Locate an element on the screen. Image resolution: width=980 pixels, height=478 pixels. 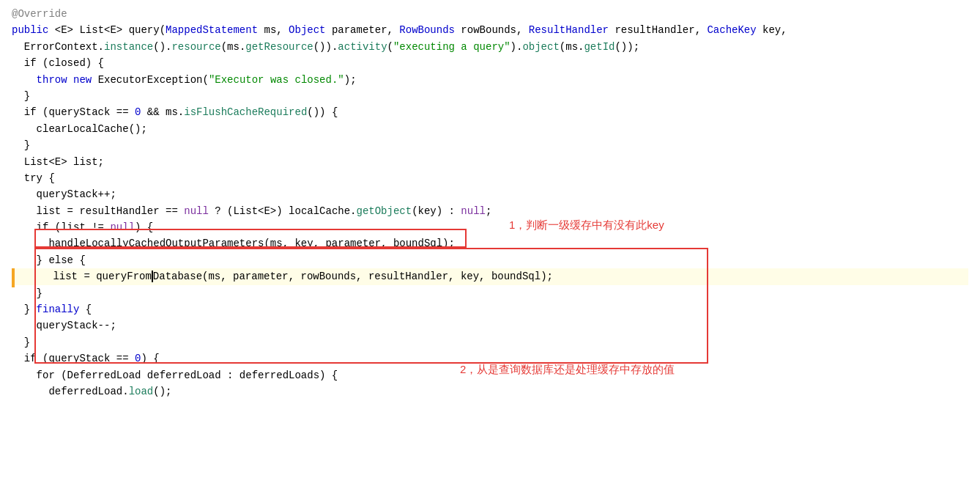
code-line-14: if (list != null) { is located at coordinates (490, 227).